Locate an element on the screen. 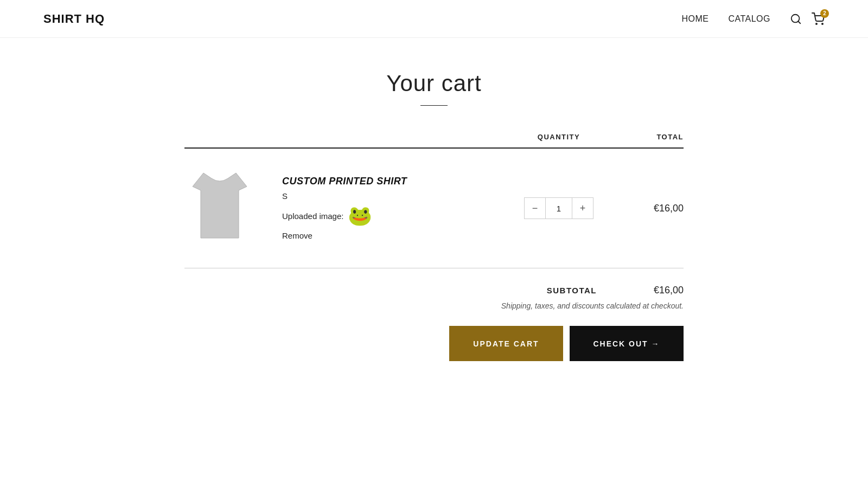  nav-right: HOME CATALOG 2 is located at coordinates (753, 19).